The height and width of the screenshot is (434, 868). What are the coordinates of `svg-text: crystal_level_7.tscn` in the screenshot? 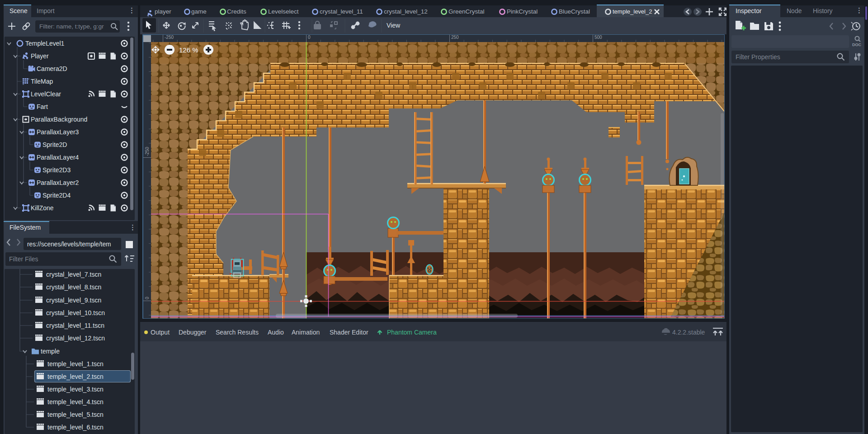 It's located at (74, 274).